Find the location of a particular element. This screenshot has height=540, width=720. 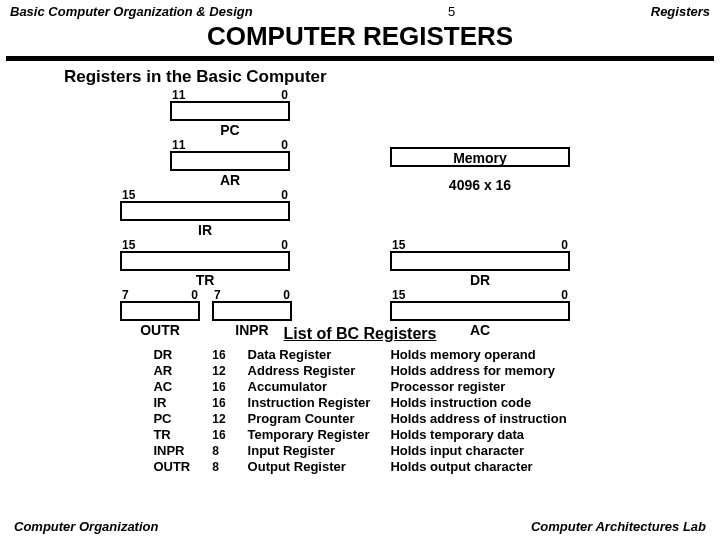

table-row: INPR8Input RegisterHolds input character is located at coordinates (360, 451).